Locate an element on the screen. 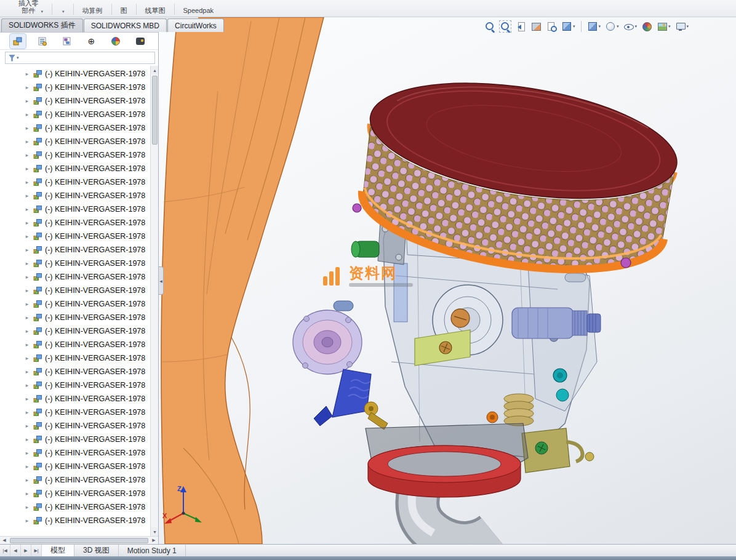 The image size is (736, 560). addin-tab-3: CircuitWorks is located at coordinates (196, 25).